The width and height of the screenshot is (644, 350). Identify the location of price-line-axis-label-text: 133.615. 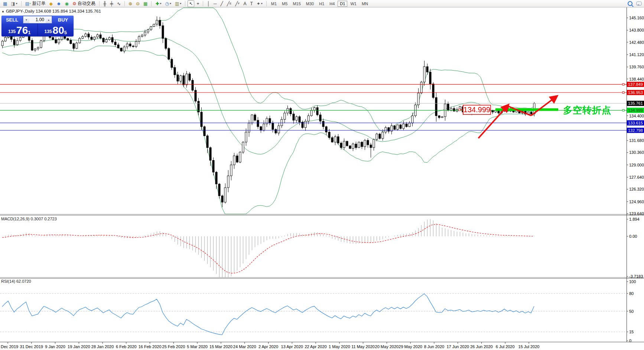
(635, 123).